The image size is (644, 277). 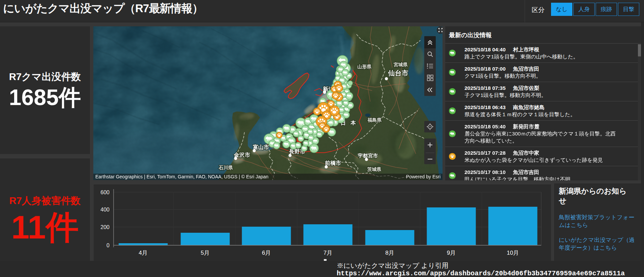 I want to click on svg-text: 4月, so click(x=143, y=253).